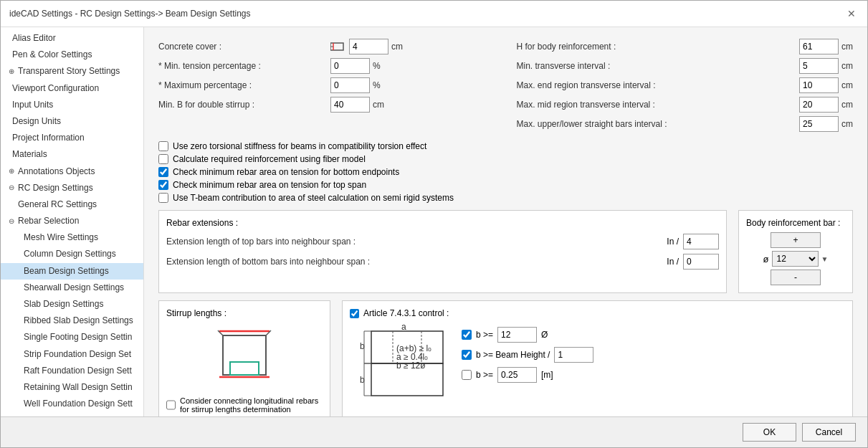 This screenshot has width=868, height=448. I want to click on article-b1-label: b >=, so click(485, 335).